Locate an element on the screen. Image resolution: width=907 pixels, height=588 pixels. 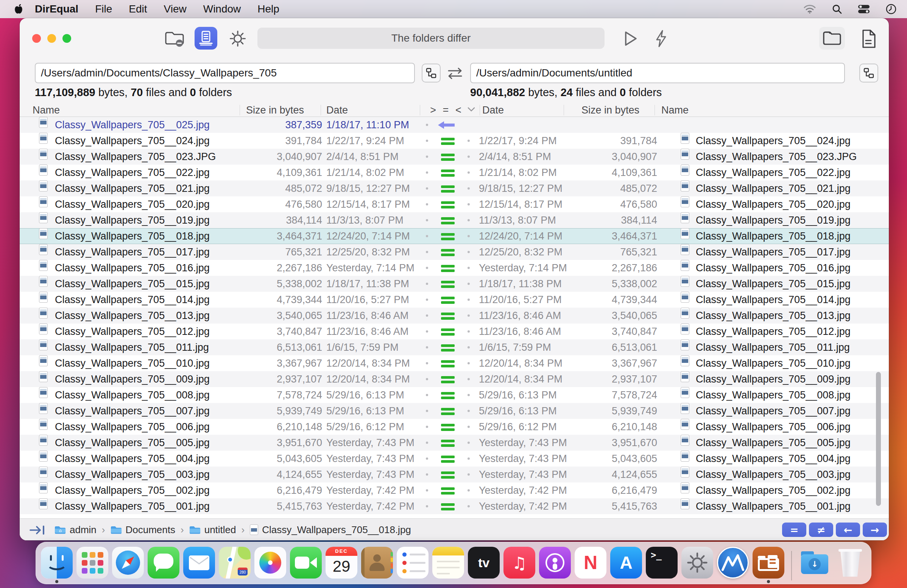
table-row: Classy_Wallpapers_705__013.jpg 3,540,065… is located at coordinates (454, 315).